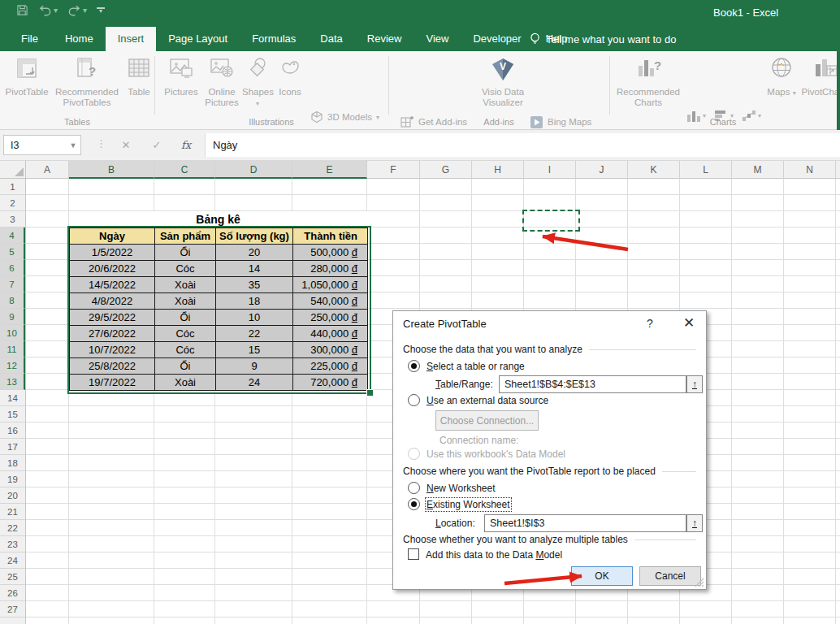 Image resolution: width=840 pixels, height=624 pixels. I want to click on table-header-cell: Ngày, so click(112, 236).